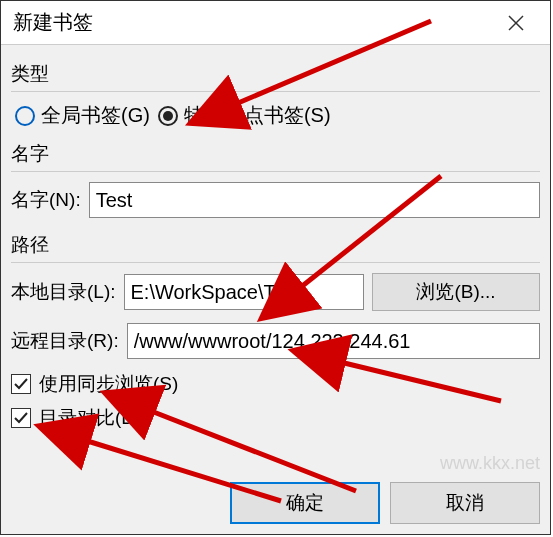 The image size is (553, 537). I want to click on remote-path-label: 远程目录(R):, so click(65, 341).